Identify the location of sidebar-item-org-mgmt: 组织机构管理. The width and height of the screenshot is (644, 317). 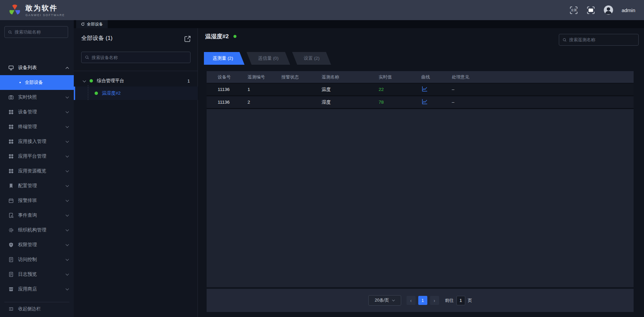
(37, 230).